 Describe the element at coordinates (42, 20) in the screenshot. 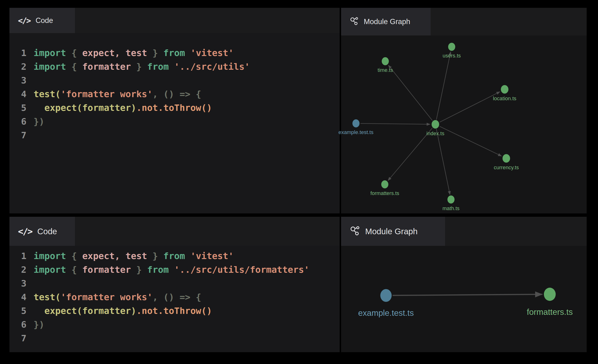

I see `tab-code-top: </> Code` at that location.